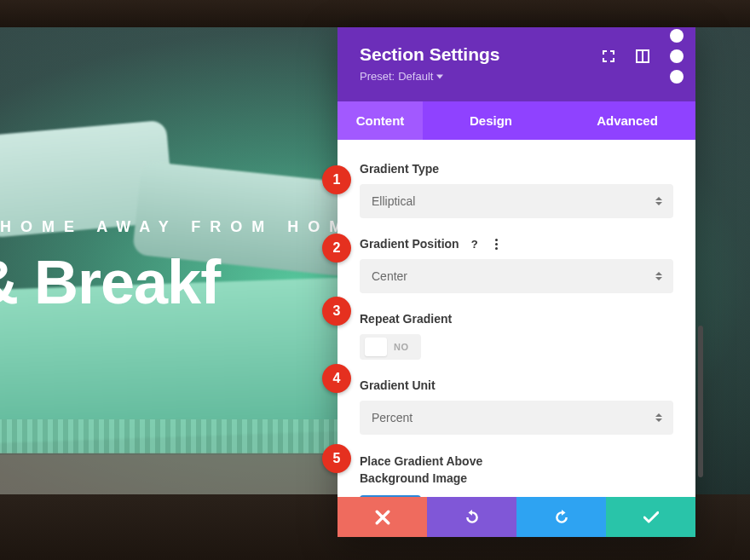  Describe the element at coordinates (401, 347) in the screenshot. I see `repeat-gradient-value: NO` at that location.